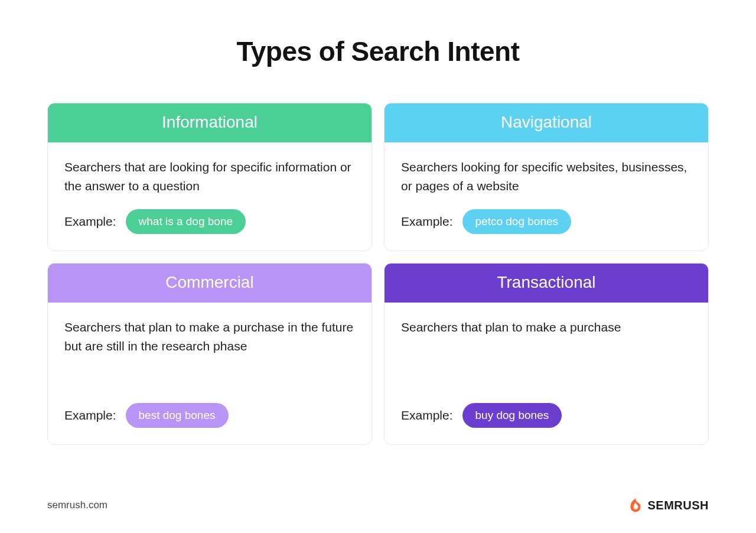 This screenshot has height=533, width=756. What do you see at coordinates (210, 373) in the screenshot?
I see `card-body: Searchers that plan to make a purchase i…` at bounding box center [210, 373].